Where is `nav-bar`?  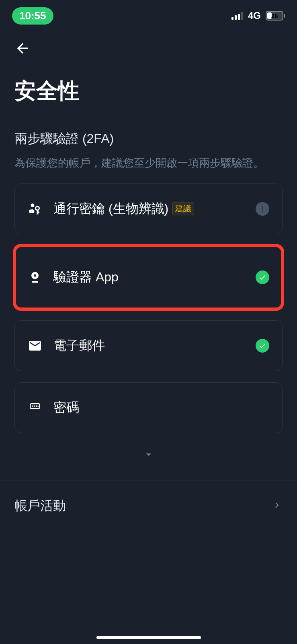 nav-bar is located at coordinates (149, 44).